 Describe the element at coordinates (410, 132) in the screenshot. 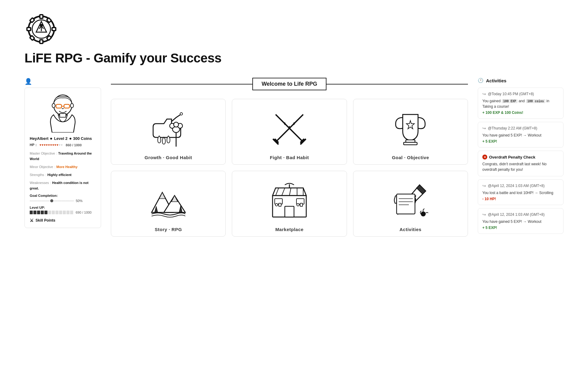

I see `card-goal-objective: Goal · Objective` at that location.